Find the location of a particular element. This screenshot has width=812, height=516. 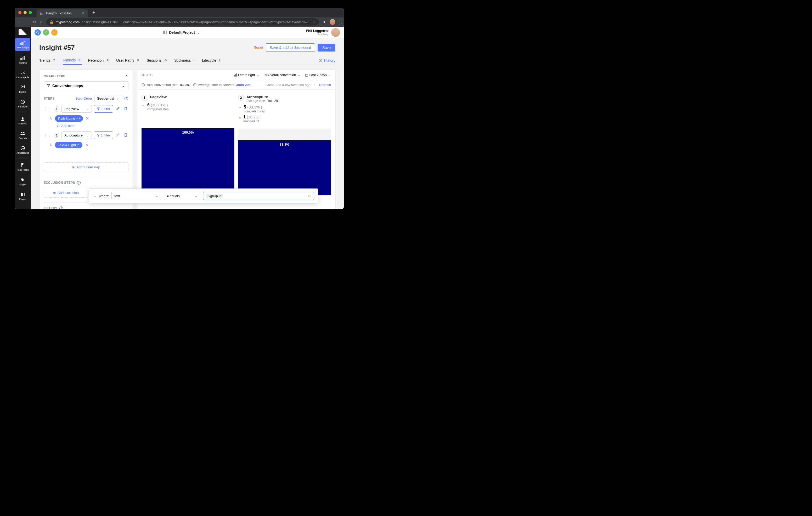

step-order-dropdown: Sequential⌄ is located at coordinates (108, 98).